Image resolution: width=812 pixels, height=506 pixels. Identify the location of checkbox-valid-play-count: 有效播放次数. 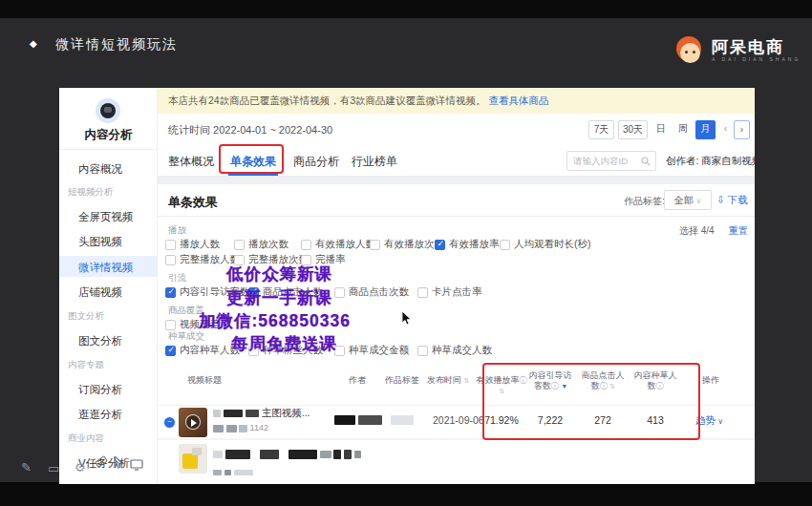
(407, 244).